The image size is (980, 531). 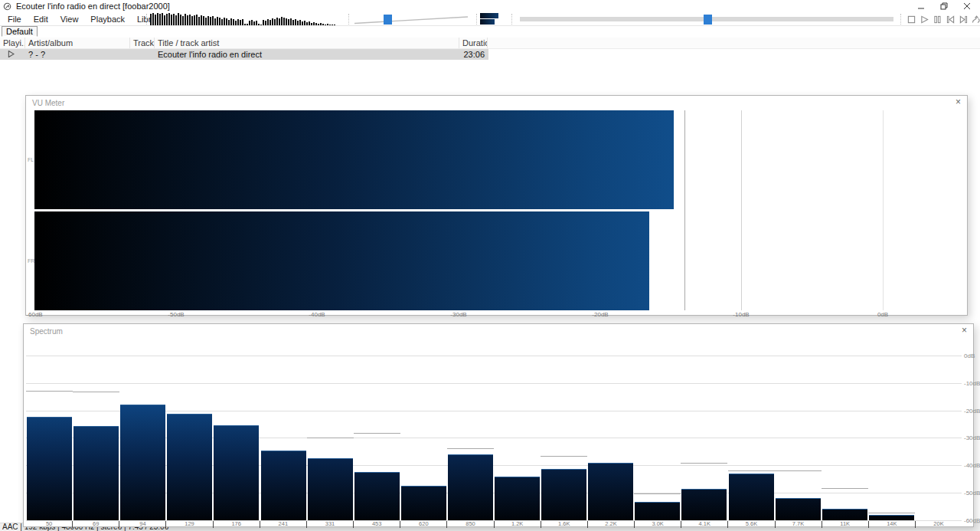 What do you see at coordinates (967, 6) in the screenshot?
I see `close-icon` at bounding box center [967, 6].